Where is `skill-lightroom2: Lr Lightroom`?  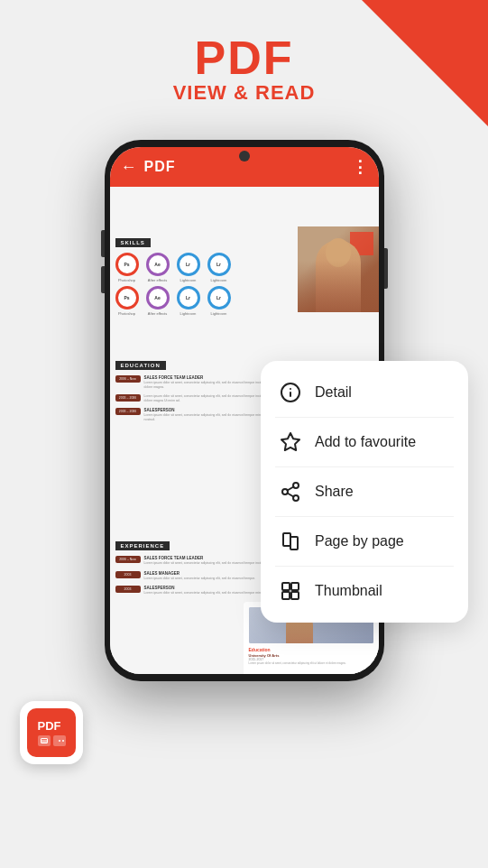 skill-lightroom2: Lr Lightroom is located at coordinates (219, 267).